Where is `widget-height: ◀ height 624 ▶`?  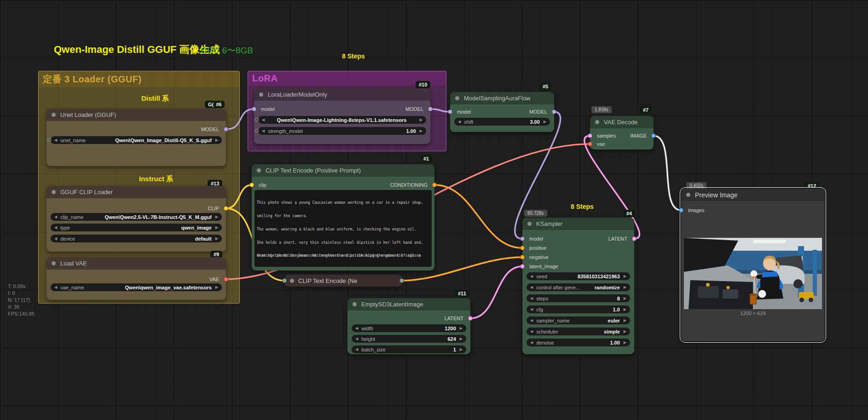 widget-height: ◀ height 624 ▶ is located at coordinates (409, 339).